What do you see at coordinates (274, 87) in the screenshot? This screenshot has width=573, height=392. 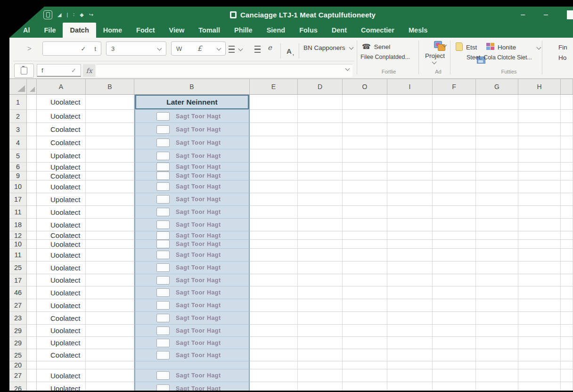 I see `column-header-e-5: E` at bounding box center [274, 87].